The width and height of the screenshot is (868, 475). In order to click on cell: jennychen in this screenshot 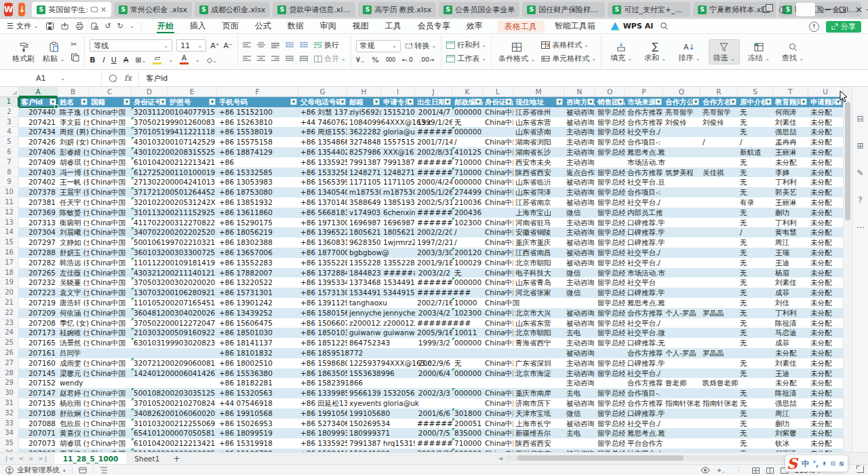, I will do `click(398, 314)`.